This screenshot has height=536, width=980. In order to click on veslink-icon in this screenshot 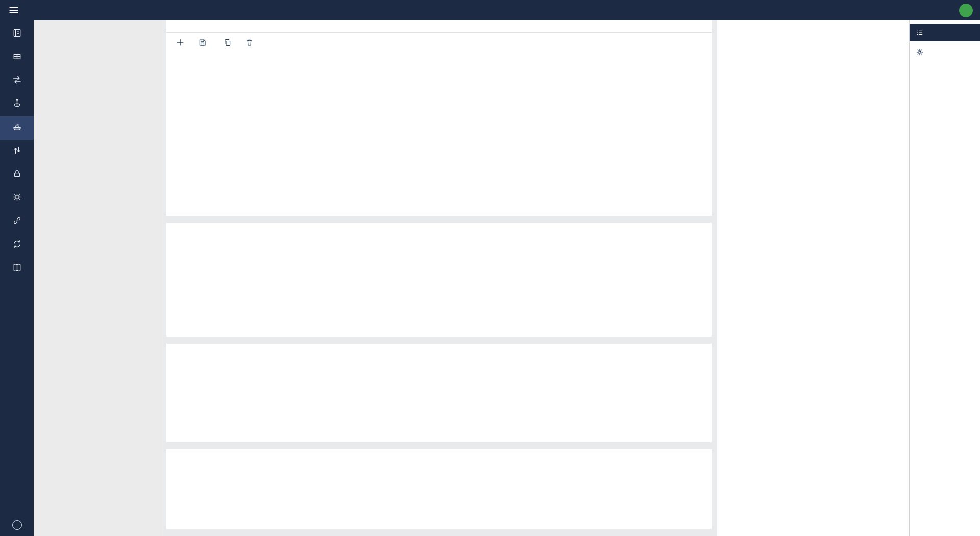, I will do `click(17, 220)`.